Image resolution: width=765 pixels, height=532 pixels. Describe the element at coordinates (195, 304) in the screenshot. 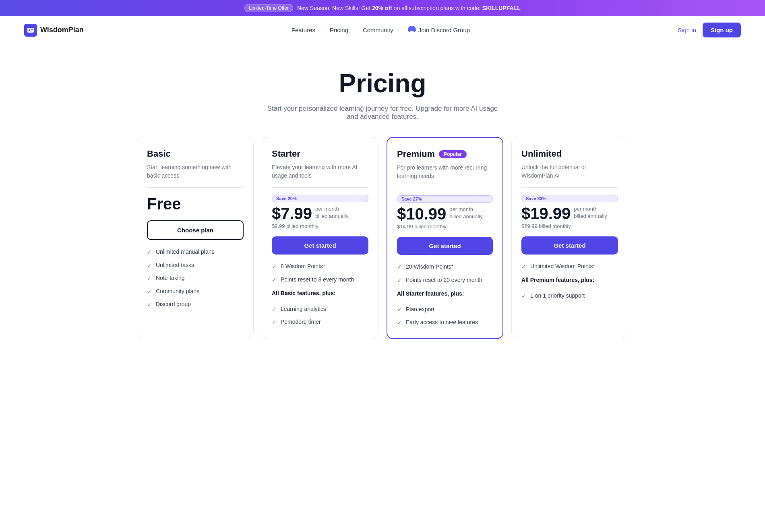

I see `feature-item: ✓ Discord group` at that location.